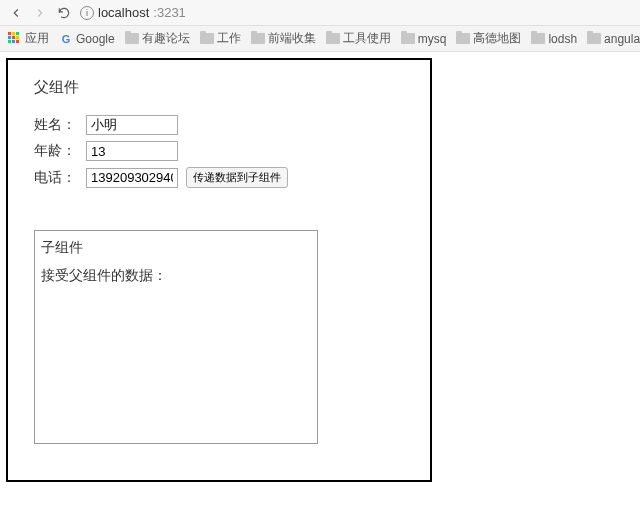 The width and height of the screenshot is (640, 531). What do you see at coordinates (170, 12) in the screenshot?
I see `url-port: :3231` at bounding box center [170, 12].